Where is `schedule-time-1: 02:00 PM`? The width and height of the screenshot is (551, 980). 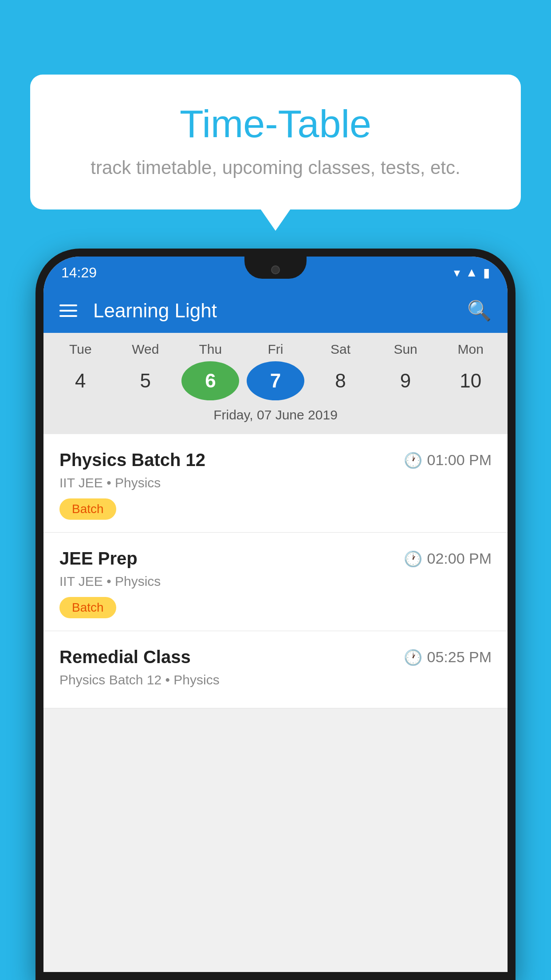
schedule-time-1: 02:00 PM is located at coordinates (459, 558).